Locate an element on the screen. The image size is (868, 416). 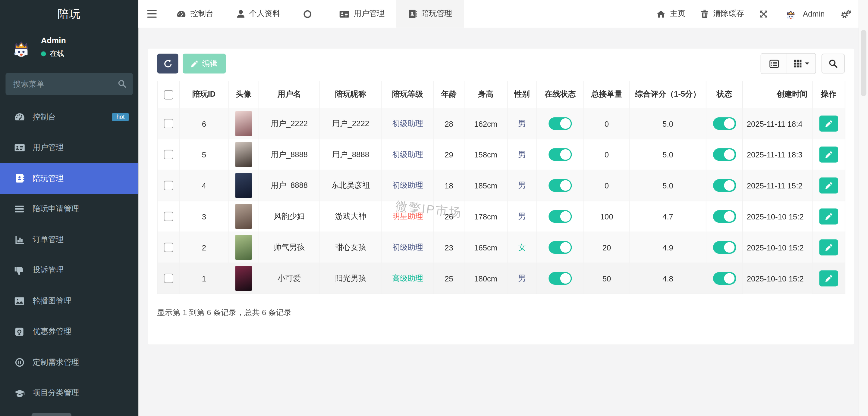
cell-orders: 0 is located at coordinates (607, 124).